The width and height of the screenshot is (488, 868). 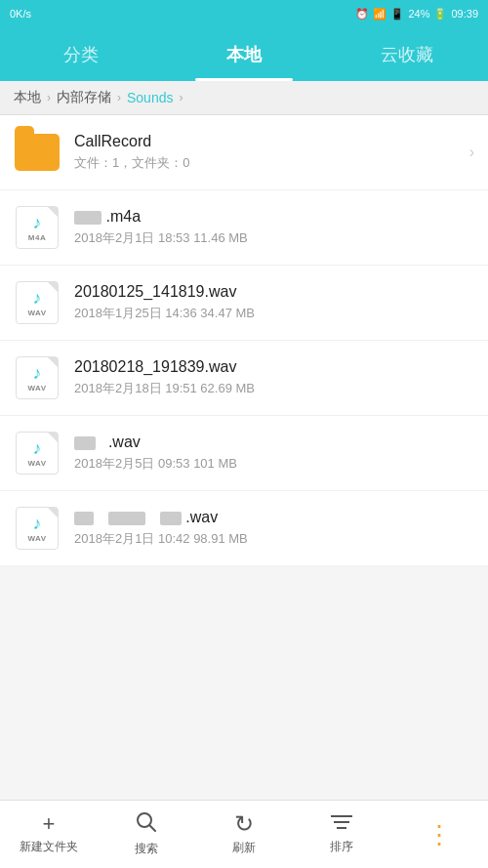 I want to click on tab-categories: 分类, so click(x=82, y=55).